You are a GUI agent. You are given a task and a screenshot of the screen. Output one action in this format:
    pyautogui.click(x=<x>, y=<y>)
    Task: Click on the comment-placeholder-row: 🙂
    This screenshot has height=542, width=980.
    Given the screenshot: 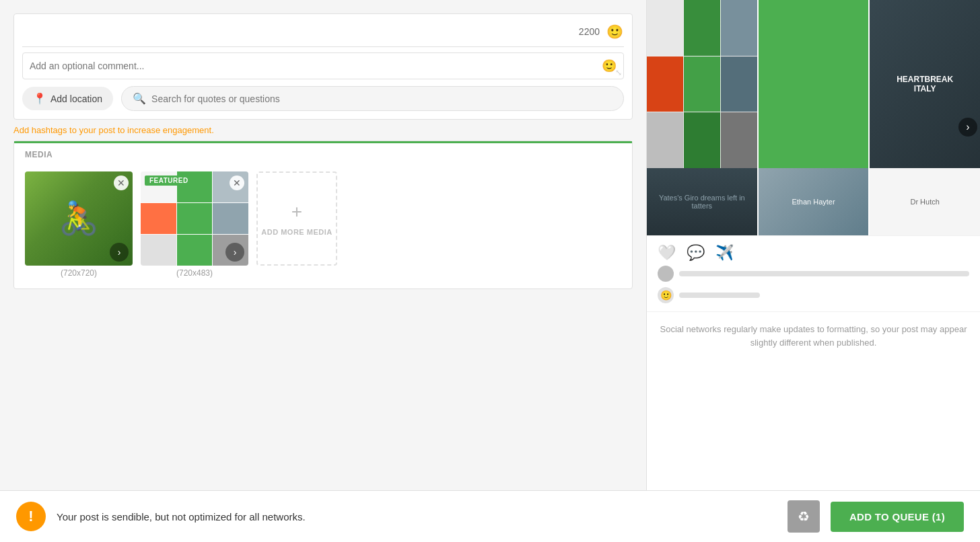 What is the action you would take?
    pyautogui.click(x=813, y=299)
    